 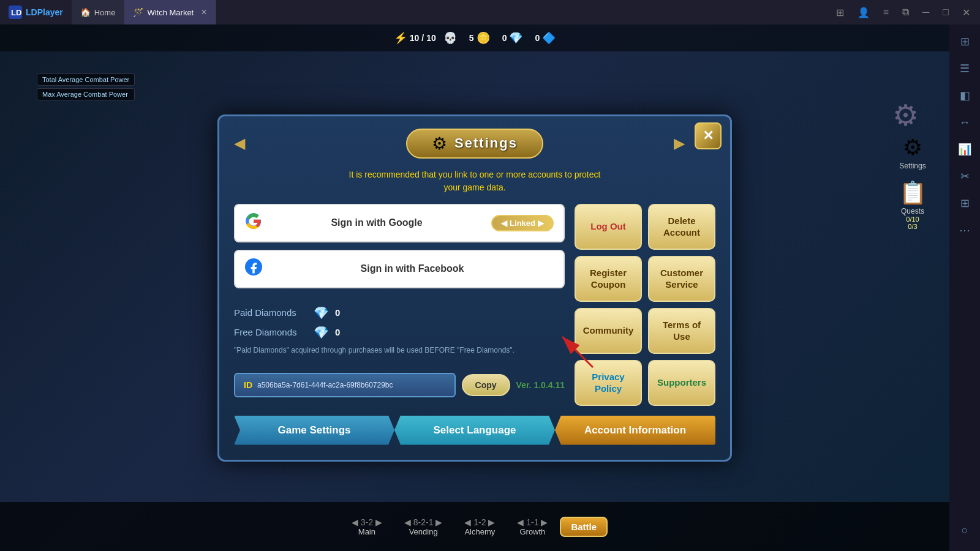 What do you see at coordinates (377, 223) in the screenshot?
I see `google-signin-label: Sign in with Google` at bounding box center [377, 223].